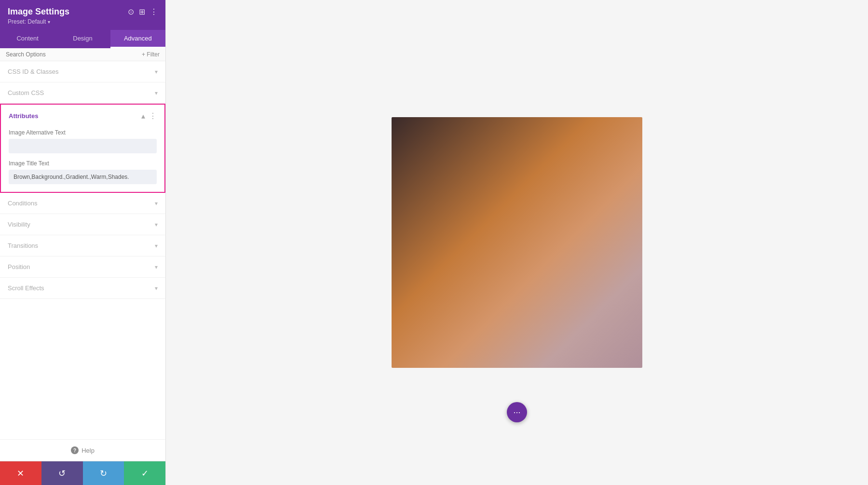 This screenshot has height=485, width=868. What do you see at coordinates (22, 203) in the screenshot?
I see `accordion-conditions-title: Conditions` at bounding box center [22, 203].